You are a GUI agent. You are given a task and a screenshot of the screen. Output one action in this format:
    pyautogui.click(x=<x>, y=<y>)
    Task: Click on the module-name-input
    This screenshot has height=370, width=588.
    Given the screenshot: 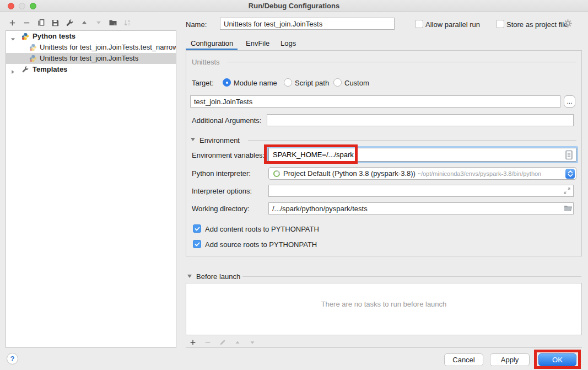 What is the action you would take?
    pyautogui.click(x=375, y=101)
    